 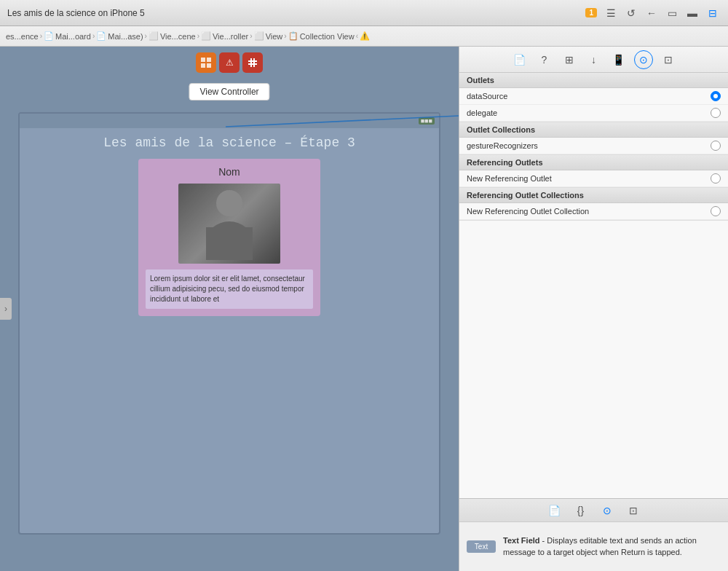 What do you see at coordinates (594, 146) in the screenshot?
I see `conn-item-gesture: gestureRecognizers` at bounding box center [594, 146].